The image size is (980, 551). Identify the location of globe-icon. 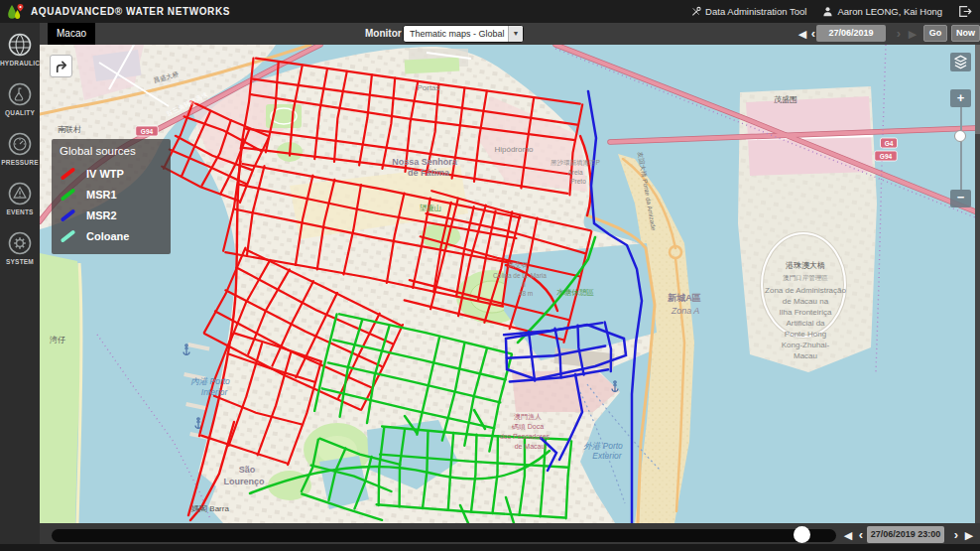
(20, 45).